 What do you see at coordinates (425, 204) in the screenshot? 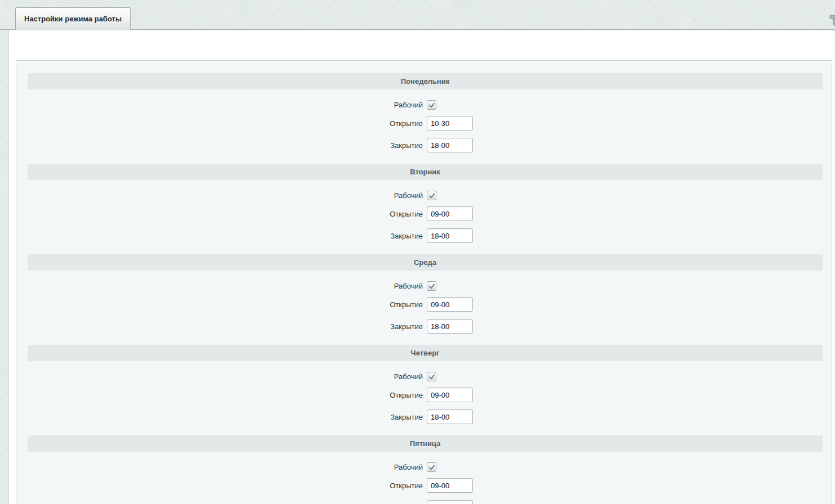
I see `day-section-tuesday: Вторник Рабочий Открытие Закрытие` at bounding box center [425, 204].